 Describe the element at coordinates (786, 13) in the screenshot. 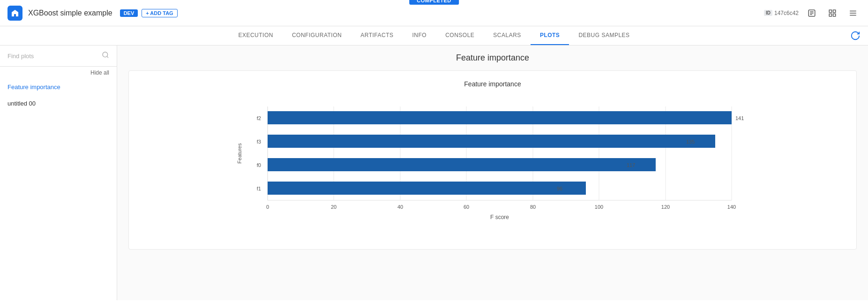

I see `id-value: 147c6c42` at that location.